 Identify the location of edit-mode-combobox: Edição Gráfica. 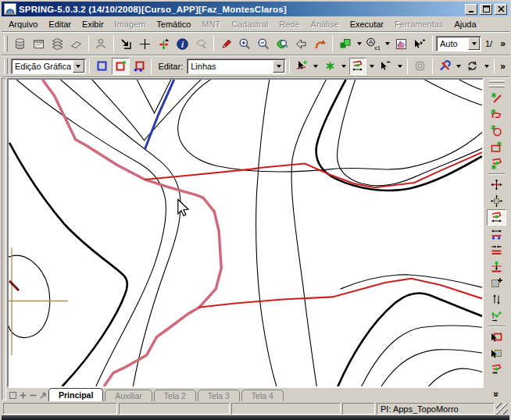
(48, 66).